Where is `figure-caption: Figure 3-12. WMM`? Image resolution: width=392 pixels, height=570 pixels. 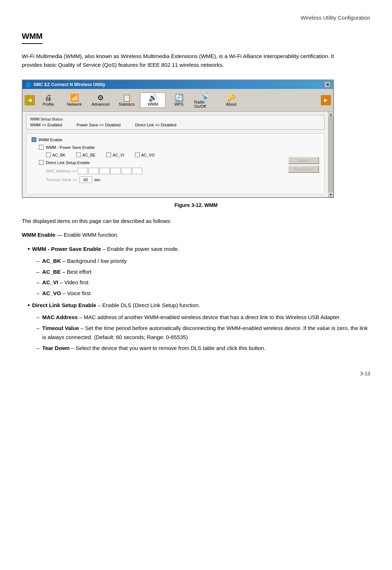 figure-caption: Figure 3-12. WMM is located at coordinates (196, 205).